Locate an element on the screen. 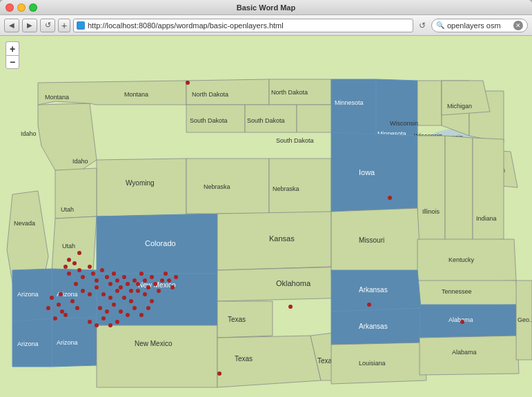  search-bar: 🔍 openlayers osm ✕ is located at coordinates (480, 26).